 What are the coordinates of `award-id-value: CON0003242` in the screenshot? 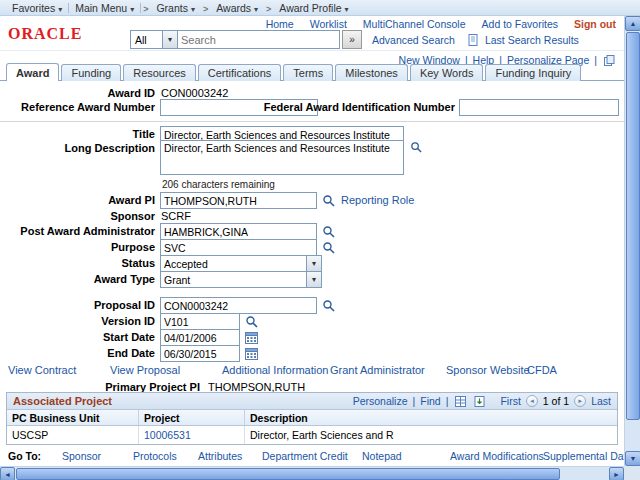 It's located at (194, 93).